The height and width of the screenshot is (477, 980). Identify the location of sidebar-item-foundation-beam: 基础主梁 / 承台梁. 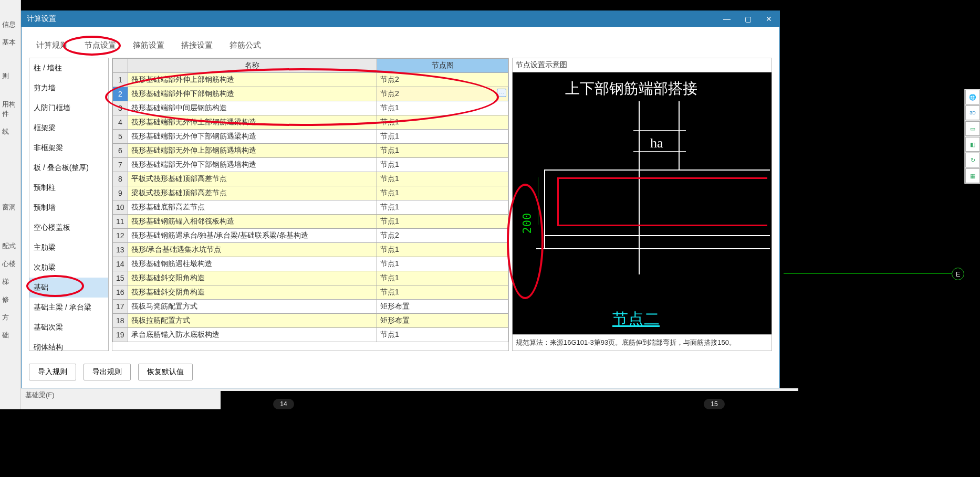
(69, 308).